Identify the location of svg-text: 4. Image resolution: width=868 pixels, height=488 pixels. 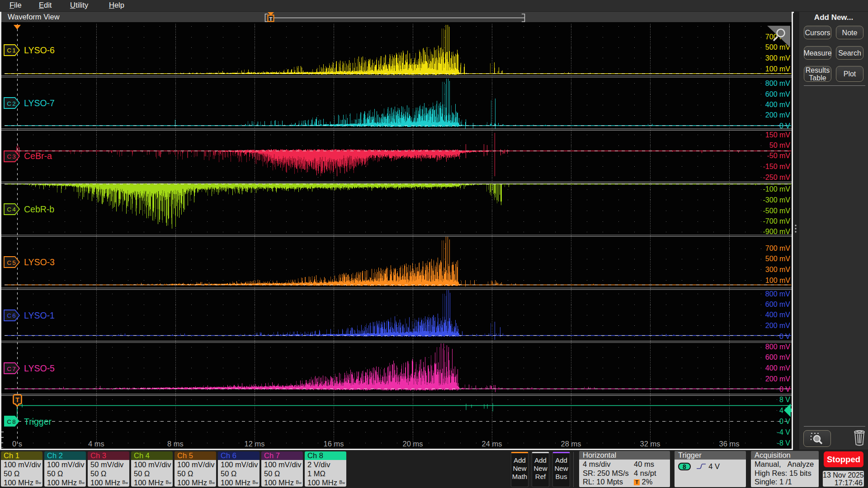
(14, 210).